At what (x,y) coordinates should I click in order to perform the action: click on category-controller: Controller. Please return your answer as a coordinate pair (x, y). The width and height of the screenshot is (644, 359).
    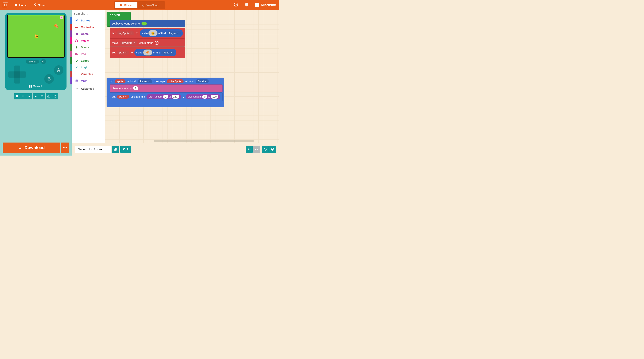
    Looking at the image, I should click on (88, 27).